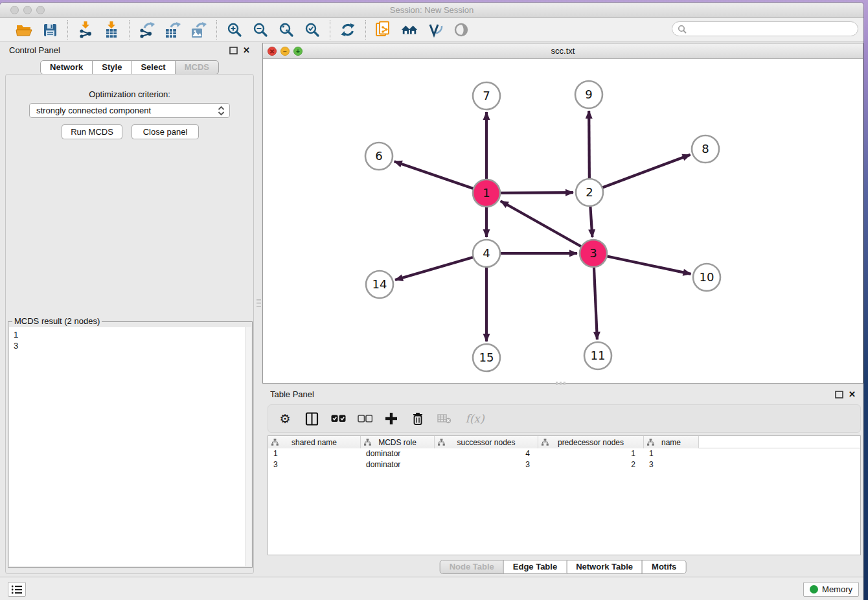 The height and width of the screenshot is (600, 868). I want to click on memory-button: Memory, so click(831, 590).